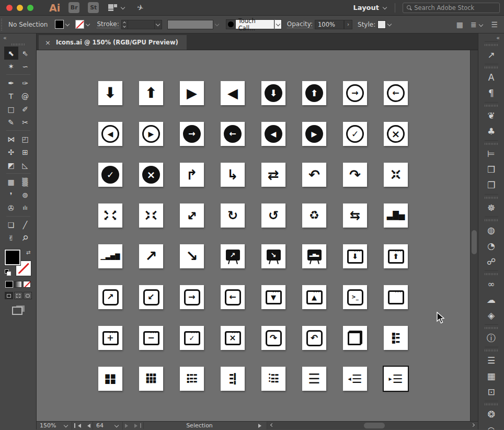 The width and height of the screenshot is (504, 430). I want to click on icon-tile-circle-check: ✓, so click(110, 175).